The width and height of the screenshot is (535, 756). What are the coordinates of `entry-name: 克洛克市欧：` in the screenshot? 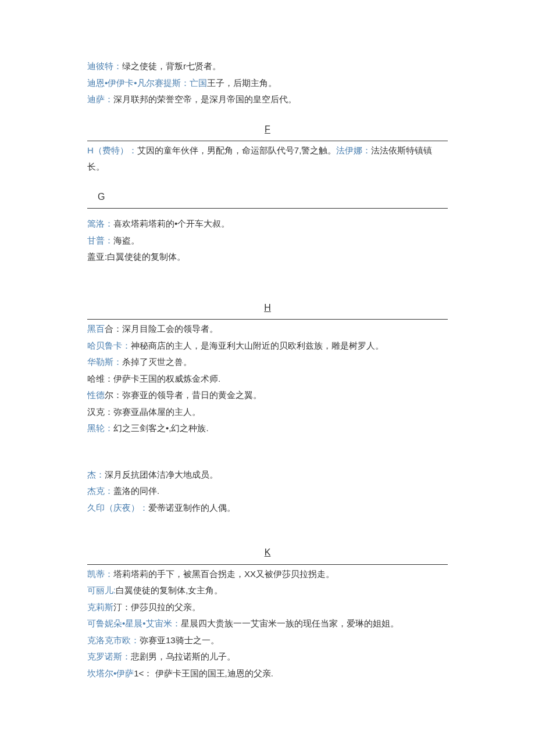 It's located at (113, 640).